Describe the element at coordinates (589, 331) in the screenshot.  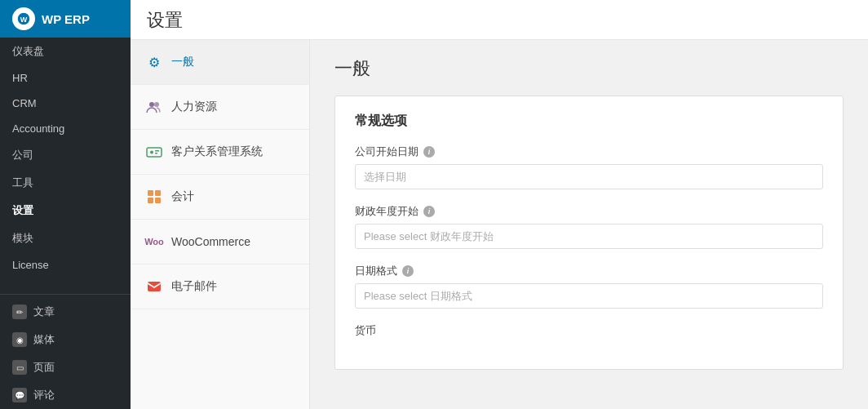
I see `currency-label: 货币` at that location.